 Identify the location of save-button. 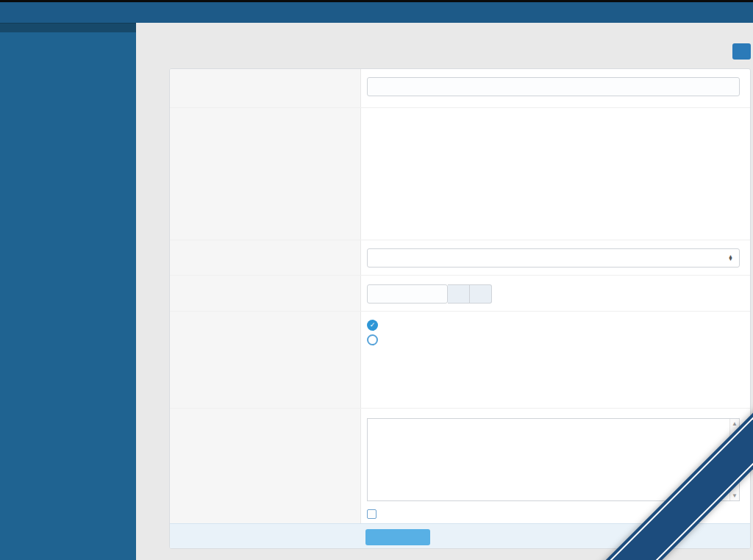
(398, 537).